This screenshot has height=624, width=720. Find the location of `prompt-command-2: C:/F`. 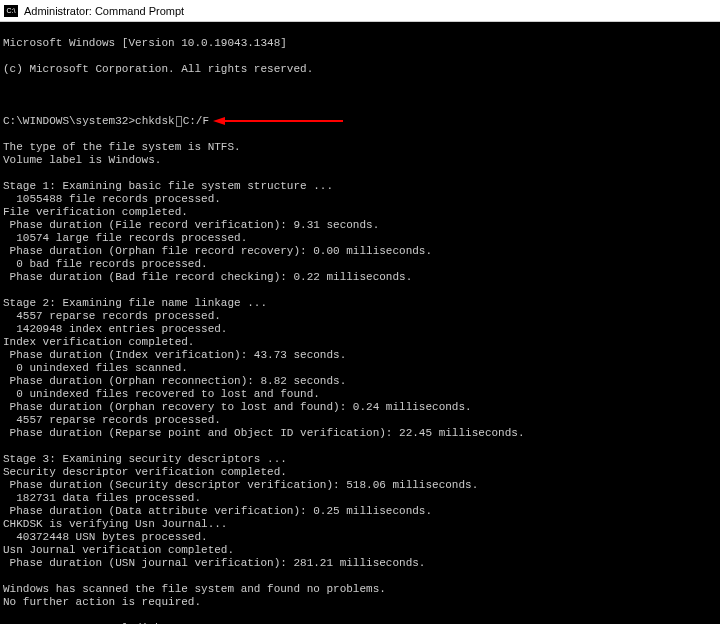

prompt-command-2: C:/F is located at coordinates (196, 122).